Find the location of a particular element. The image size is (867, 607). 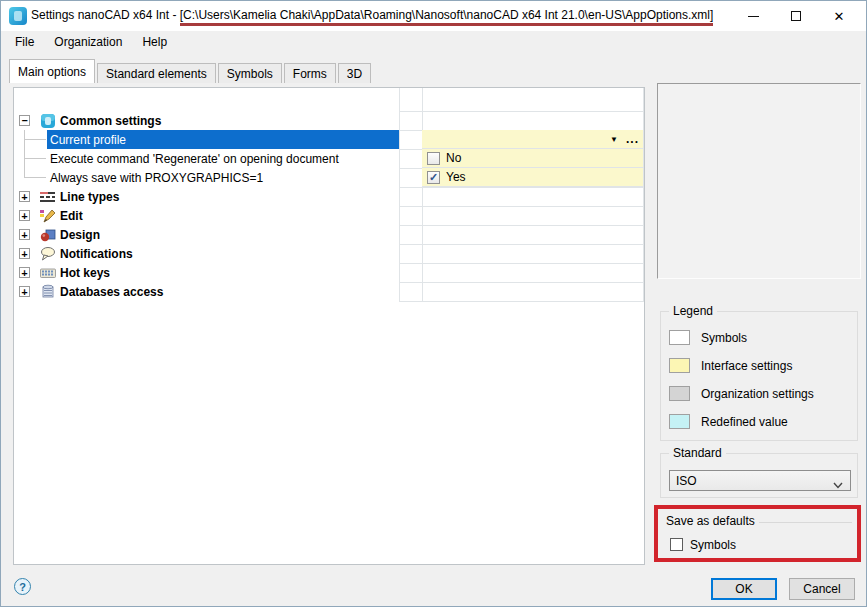

legend-item-label: Organization settings is located at coordinates (758, 394).